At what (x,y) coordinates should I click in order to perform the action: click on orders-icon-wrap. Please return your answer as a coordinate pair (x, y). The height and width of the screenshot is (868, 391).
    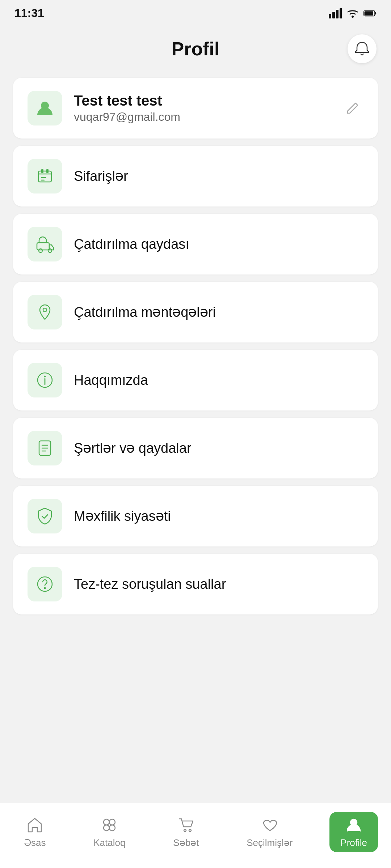
    Looking at the image, I should click on (45, 176).